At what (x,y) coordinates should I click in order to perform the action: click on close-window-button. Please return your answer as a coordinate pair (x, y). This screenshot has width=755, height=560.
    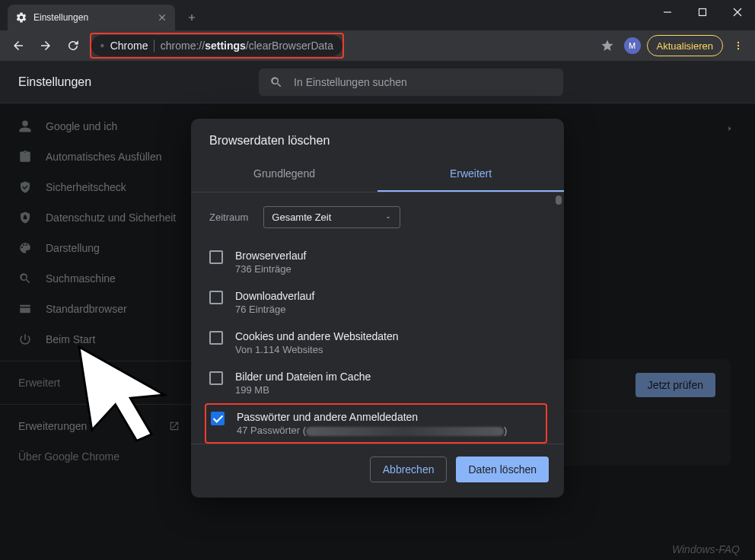
    Looking at the image, I should click on (737, 12).